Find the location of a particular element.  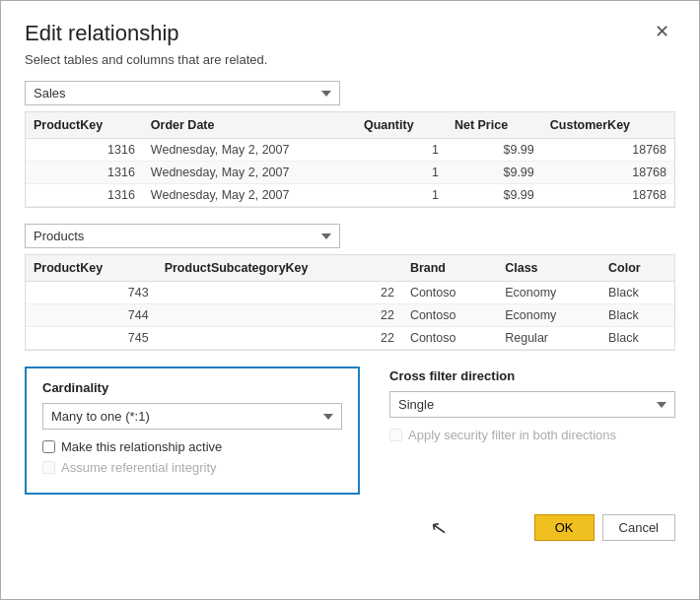

cross-filter-label: Cross filter direction is located at coordinates (532, 376).